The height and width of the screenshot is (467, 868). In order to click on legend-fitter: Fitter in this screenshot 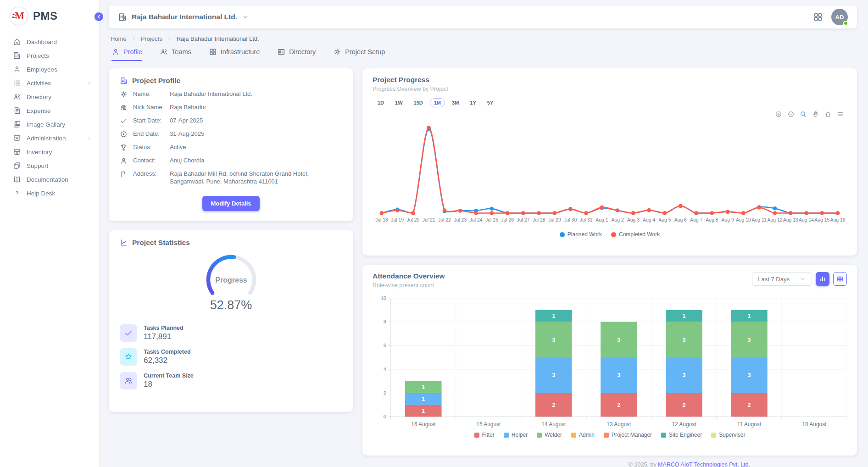, I will do `click(484, 435)`.